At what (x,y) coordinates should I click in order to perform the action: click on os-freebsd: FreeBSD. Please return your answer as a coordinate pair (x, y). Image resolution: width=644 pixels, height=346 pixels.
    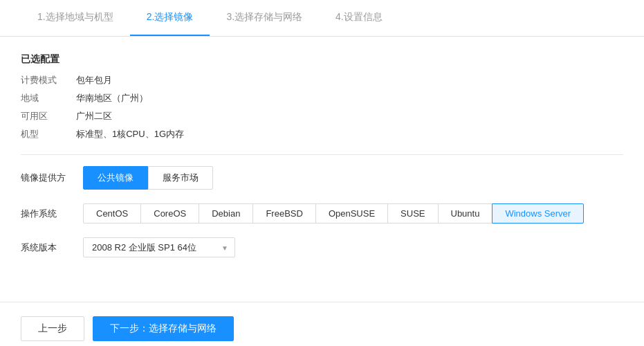
    Looking at the image, I should click on (284, 213).